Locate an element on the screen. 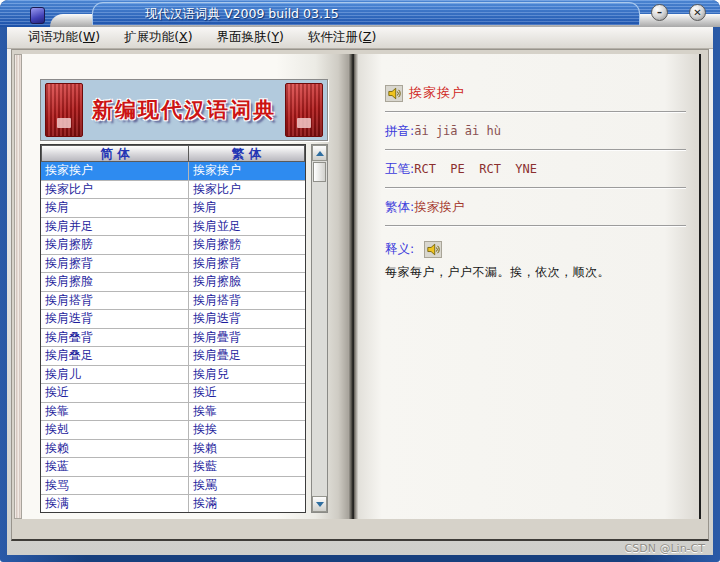 The height and width of the screenshot is (562, 720). table-header: 简 体 繁 体 is located at coordinates (173, 154).